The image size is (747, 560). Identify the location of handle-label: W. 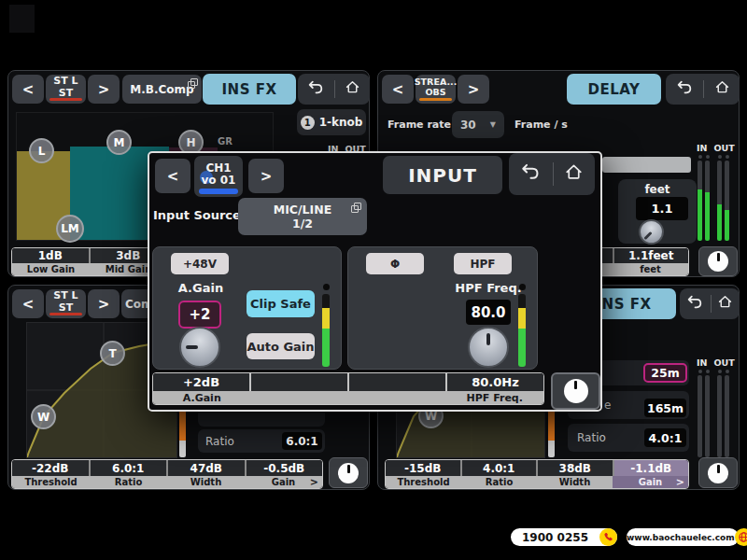
(43, 417).